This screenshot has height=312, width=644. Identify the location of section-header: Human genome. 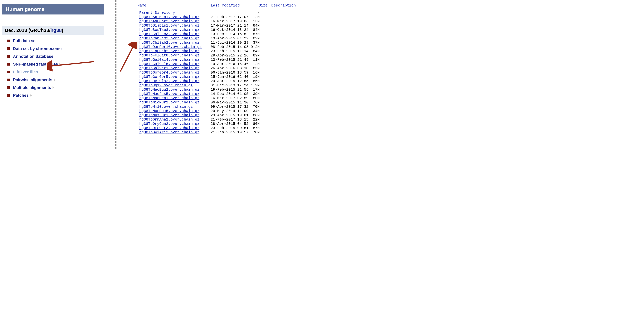
(53, 9).